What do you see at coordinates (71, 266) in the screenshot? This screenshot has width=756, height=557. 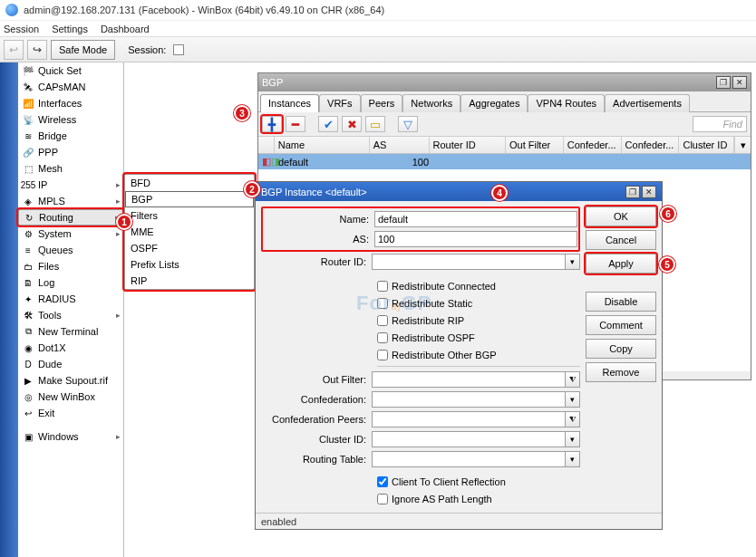 I see `sidebar-item-files: 🗀Files` at bounding box center [71, 266].